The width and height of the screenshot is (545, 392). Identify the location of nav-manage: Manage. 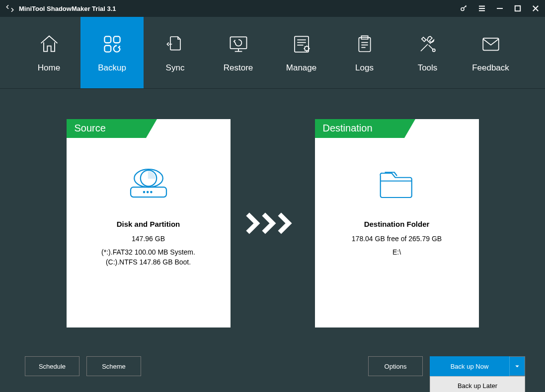
(301, 53).